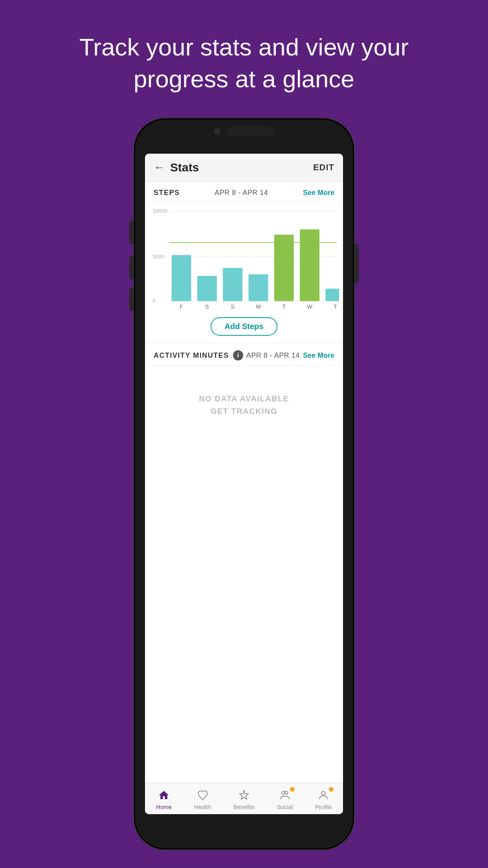 This screenshot has height=868, width=488. What do you see at coordinates (164, 807) in the screenshot?
I see `nav-label-home: Home` at bounding box center [164, 807].